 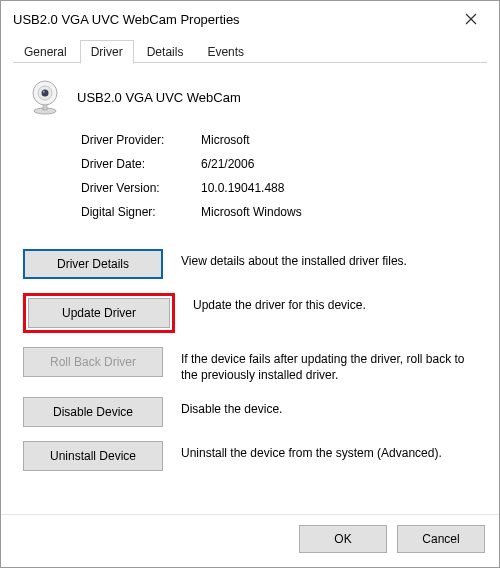 I want to click on window-title: USB2.0 VGA UVC WebCam Properties, so click(x=232, y=20).